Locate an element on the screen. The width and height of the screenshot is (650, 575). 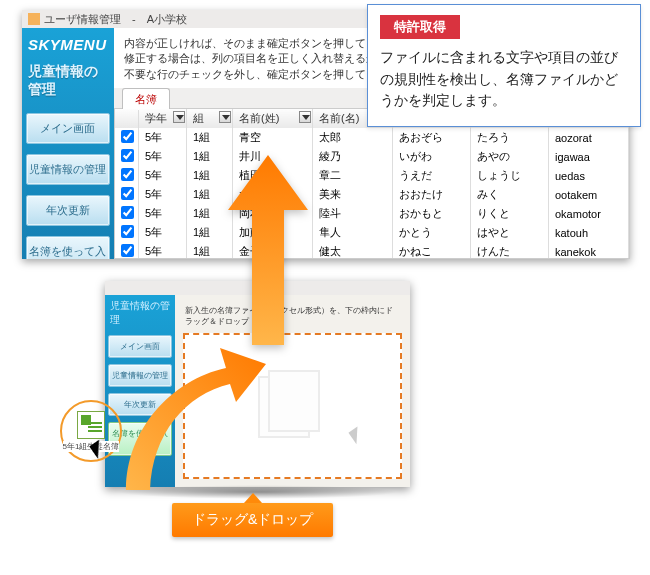
cell: 隼人 is located at coordinates (353, 232).